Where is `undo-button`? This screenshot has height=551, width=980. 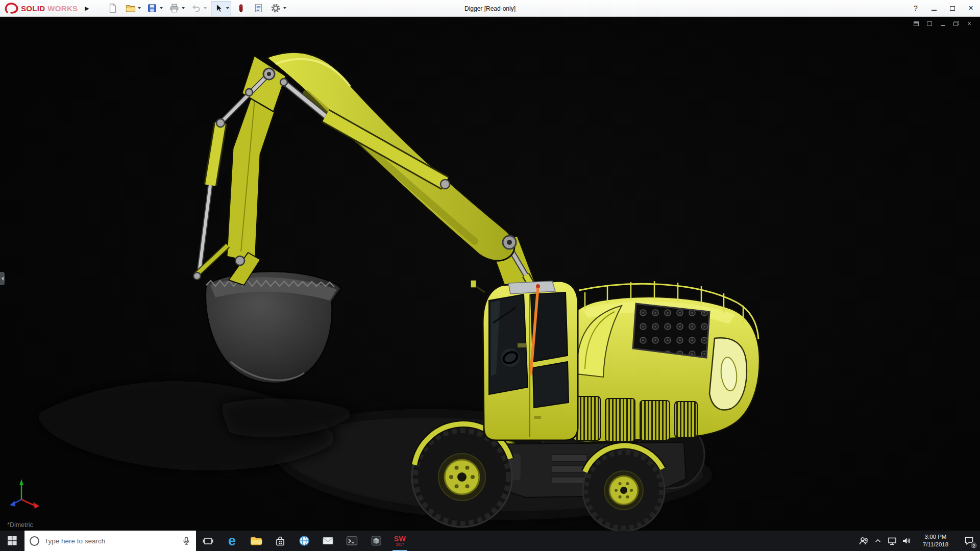 undo-button is located at coordinates (199, 8).